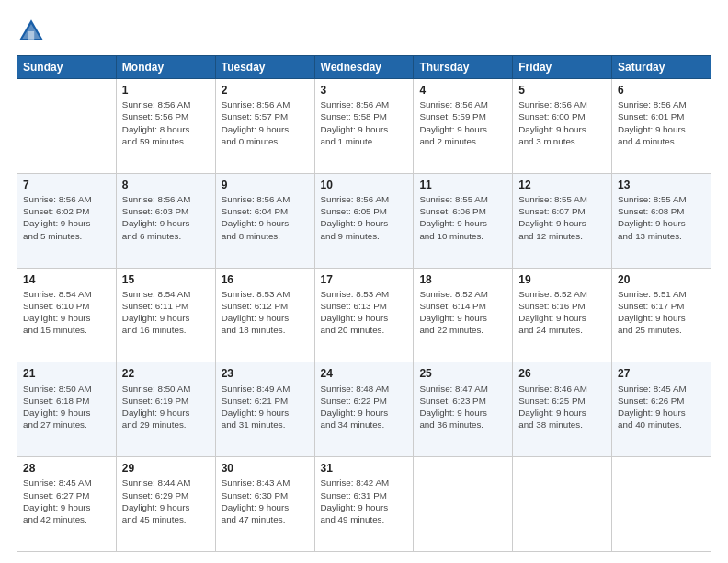 The width and height of the screenshot is (728, 563). What do you see at coordinates (364, 68) in the screenshot?
I see `header-row: SundayMondayTuesdayWednesdayThursdayFrid…` at bounding box center [364, 68].